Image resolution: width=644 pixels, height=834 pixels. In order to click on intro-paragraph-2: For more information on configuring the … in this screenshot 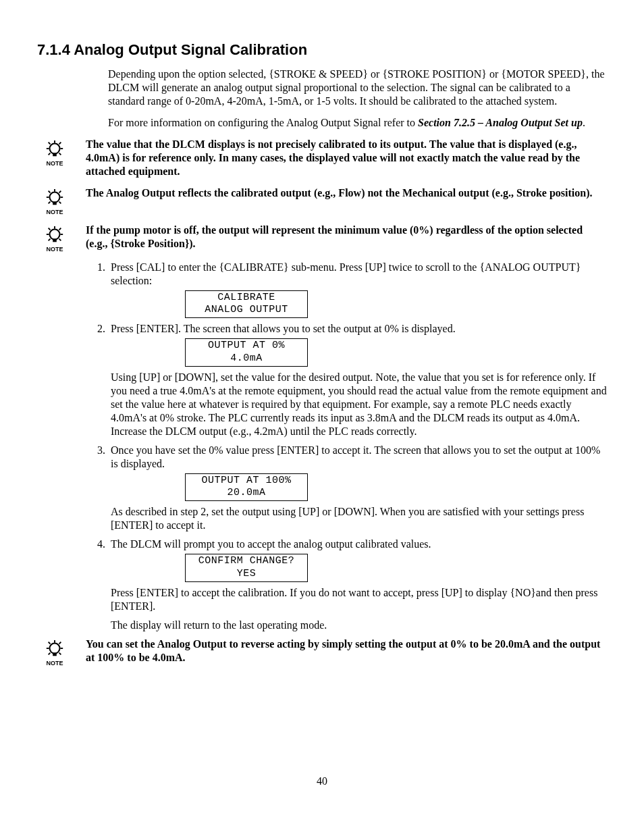, I will do `click(358, 123)`.